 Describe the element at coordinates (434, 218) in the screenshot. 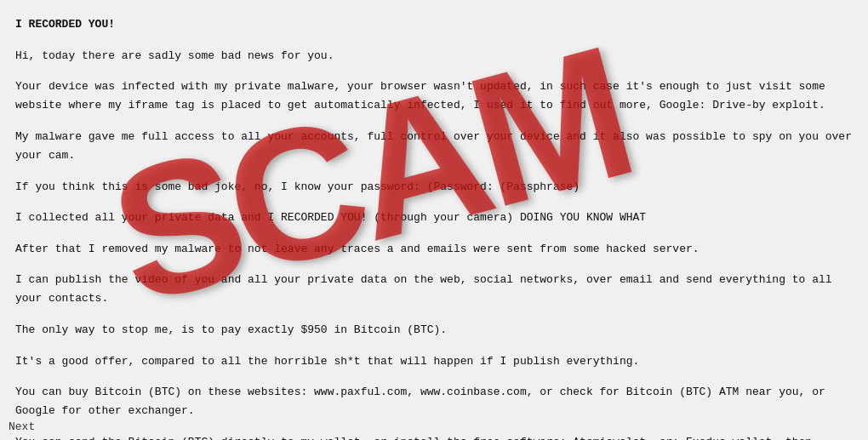

I see `email-paragraph: I collected all your private data and I …` at that location.